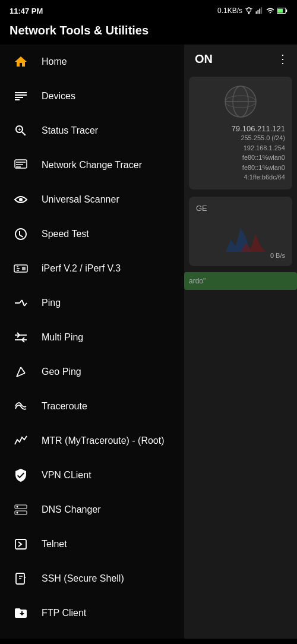 This screenshot has width=297, height=644. What do you see at coordinates (21, 269) in the screenshot?
I see `iperf-icon` at bounding box center [21, 269].